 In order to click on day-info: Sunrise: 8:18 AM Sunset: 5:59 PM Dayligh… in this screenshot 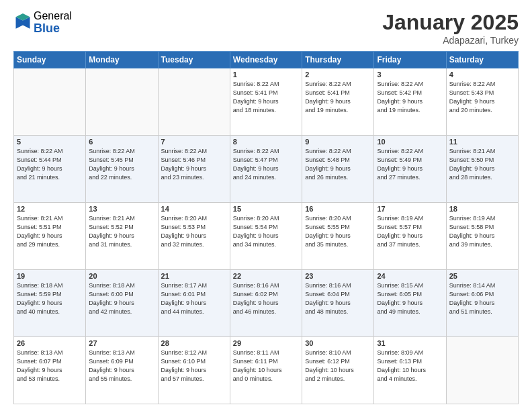, I will do `click(50, 299)`.